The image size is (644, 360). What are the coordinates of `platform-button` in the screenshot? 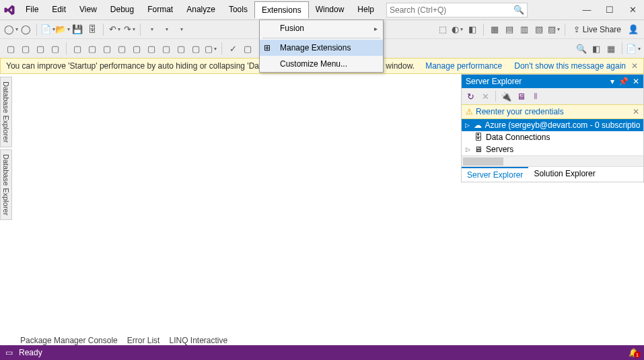 It's located at (166, 30).